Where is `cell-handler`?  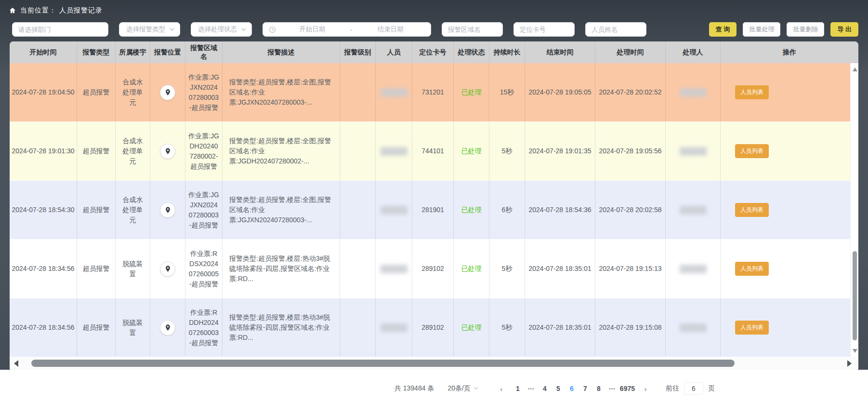 cell-handler is located at coordinates (693, 151).